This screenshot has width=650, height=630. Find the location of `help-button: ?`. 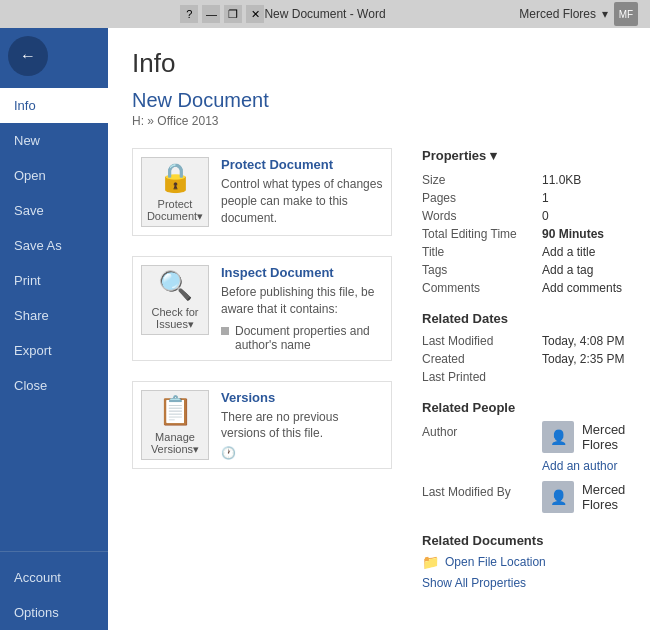

help-button: ? is located at coordinates (189, 14).